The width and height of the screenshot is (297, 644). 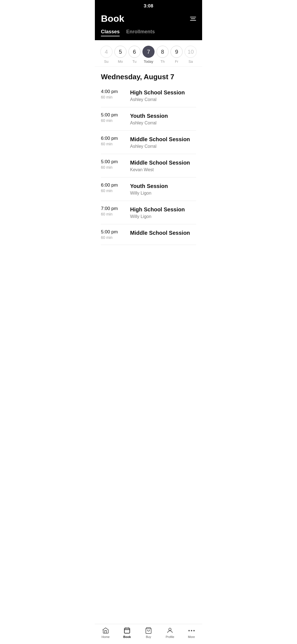 I want to click on status-bar: 3:08, so click(x=148, y=5).